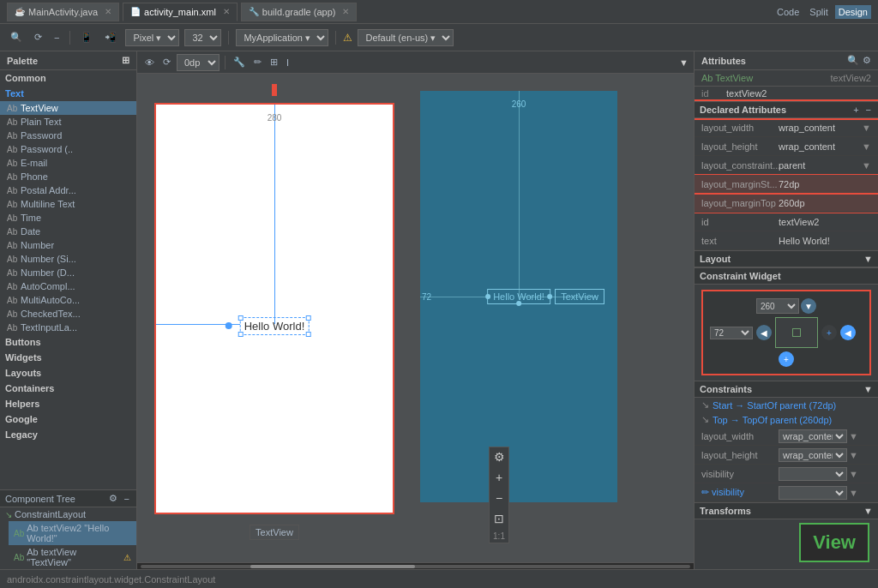 The height and width of the screenshot is (588, 878). What do you see at coordinates (868, 511) in the screenshot?
I see `transforms-collapse: ▼` at bounding box center [868, 511].